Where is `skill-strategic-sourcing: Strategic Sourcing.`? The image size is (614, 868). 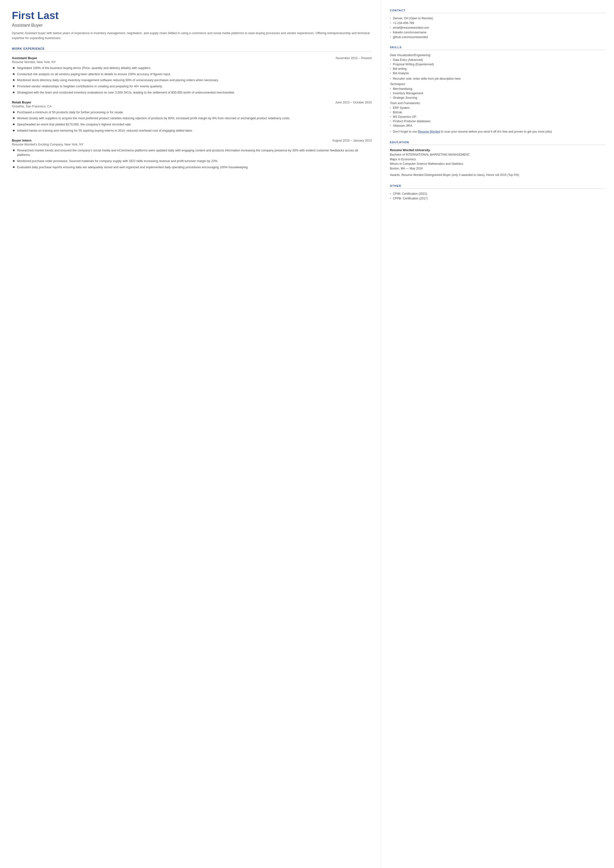 skill-strategic-sourcing: Strategic Sourcing. is located at coordinates (498, 98).